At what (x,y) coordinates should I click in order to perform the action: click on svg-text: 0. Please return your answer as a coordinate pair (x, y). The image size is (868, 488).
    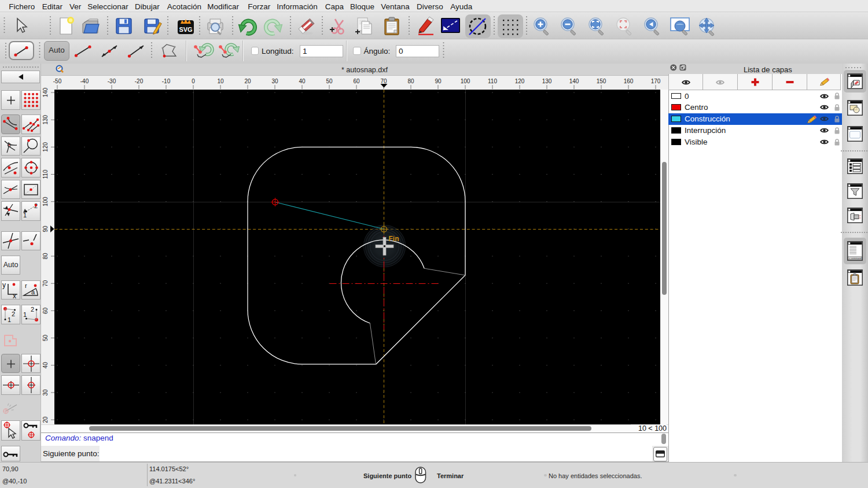
    Looking at the image, I should click on (193, 81).